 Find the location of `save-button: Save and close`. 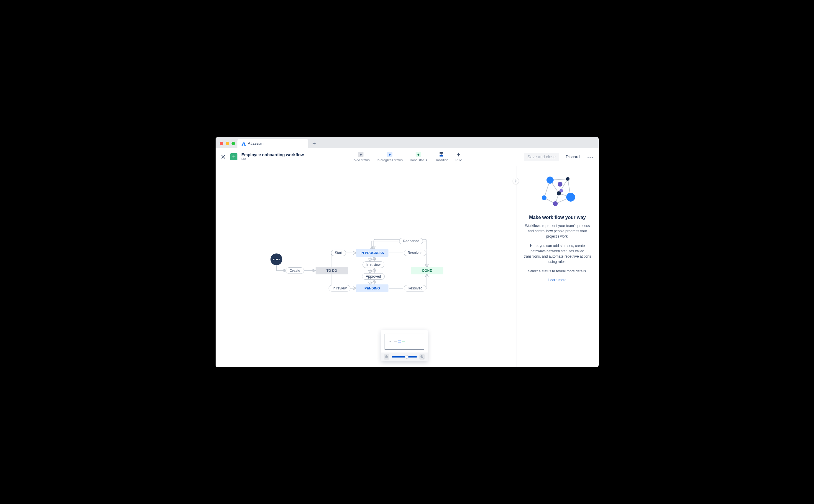

save-button: Save and close is located at coordinates (542, 157).